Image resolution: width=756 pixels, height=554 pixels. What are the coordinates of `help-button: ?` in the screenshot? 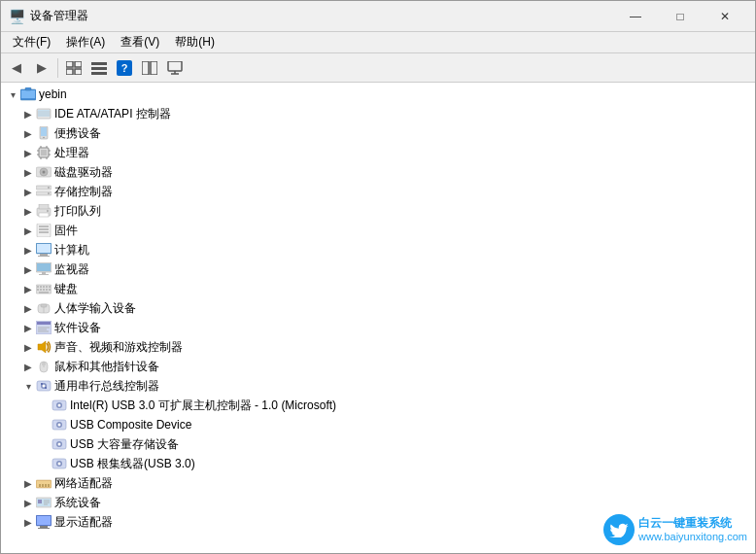 It's located at (124, 68).